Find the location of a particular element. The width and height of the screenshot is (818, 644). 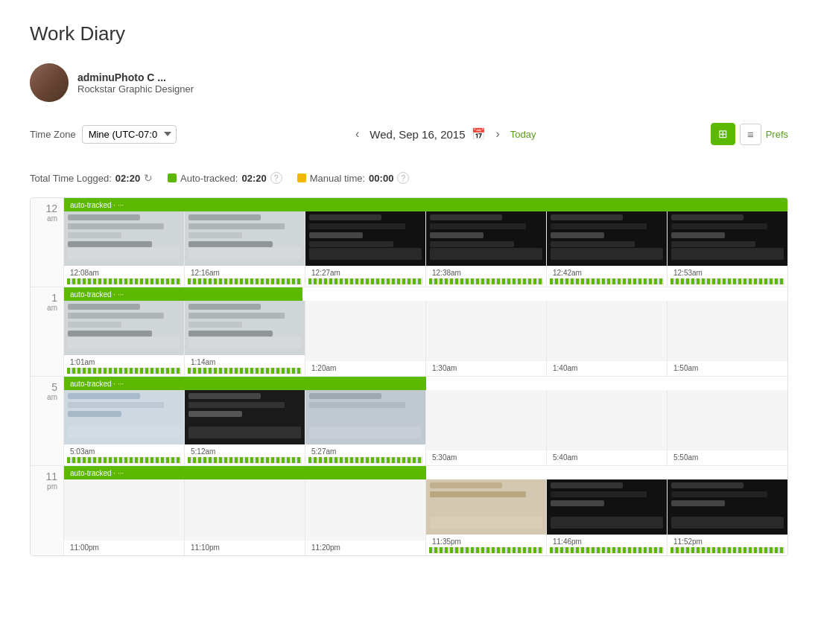

screenshot-cell: 12:42am is located at coordinates (607, 249).